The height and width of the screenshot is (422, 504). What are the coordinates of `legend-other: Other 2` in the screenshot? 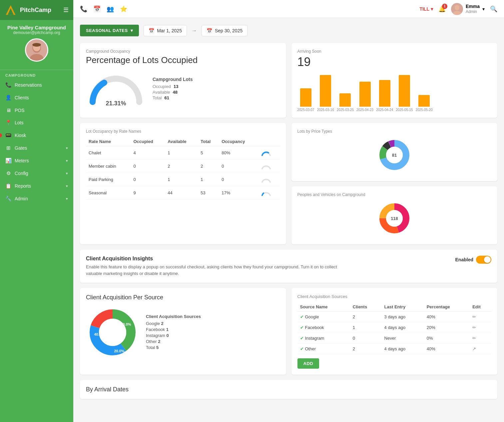 It's located at (173, 341).